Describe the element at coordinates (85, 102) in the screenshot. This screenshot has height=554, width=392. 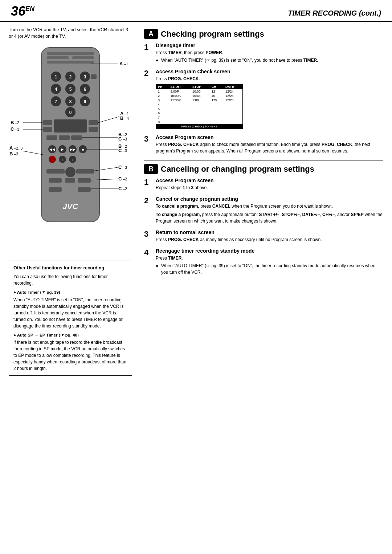
I see `svg-text: 9` at that location.